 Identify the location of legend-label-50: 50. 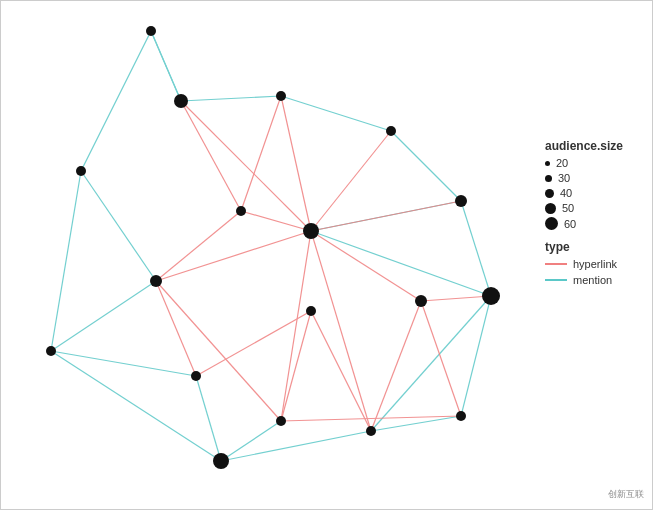
(568, 208).